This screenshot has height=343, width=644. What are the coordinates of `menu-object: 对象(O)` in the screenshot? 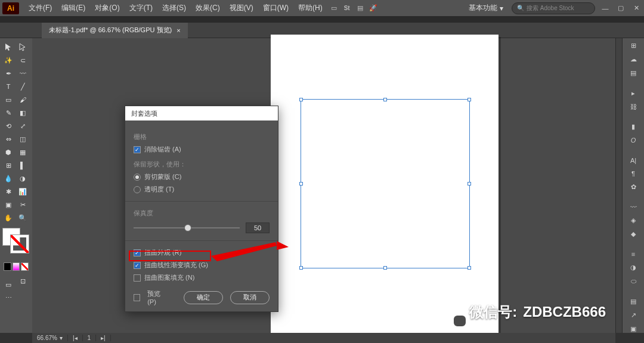 It's located at (107, 8).